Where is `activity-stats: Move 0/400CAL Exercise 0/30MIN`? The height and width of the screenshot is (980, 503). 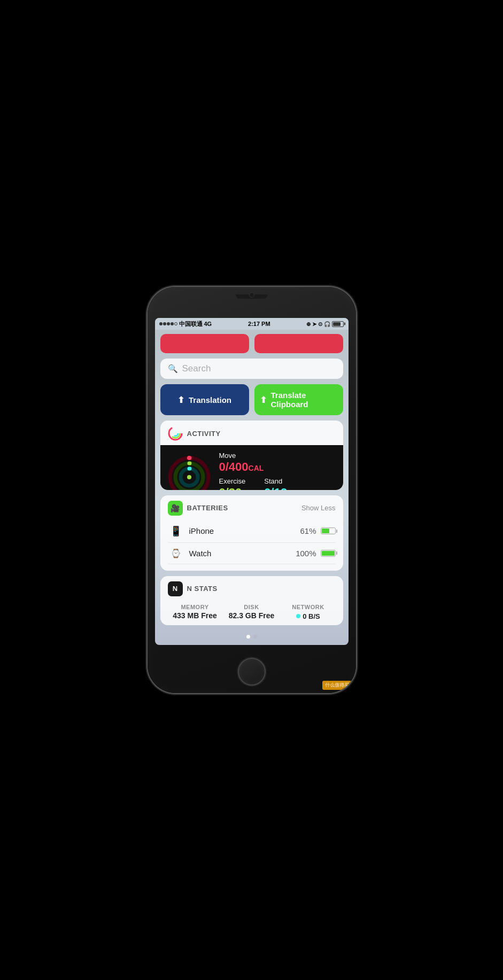
activity-stats: Move 0/400CAL Exercise 0/30MIN is located at coordinates (277, 471).